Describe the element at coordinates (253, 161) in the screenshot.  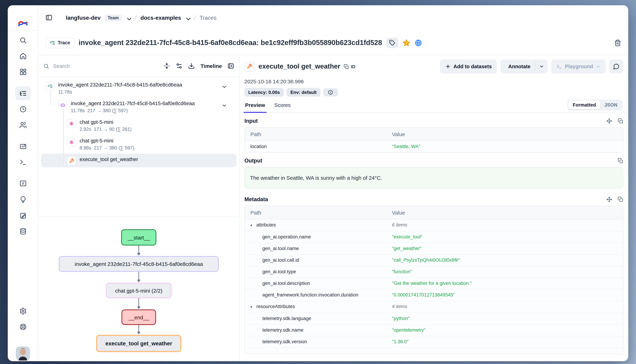
I see `output-label: Output` at that location.